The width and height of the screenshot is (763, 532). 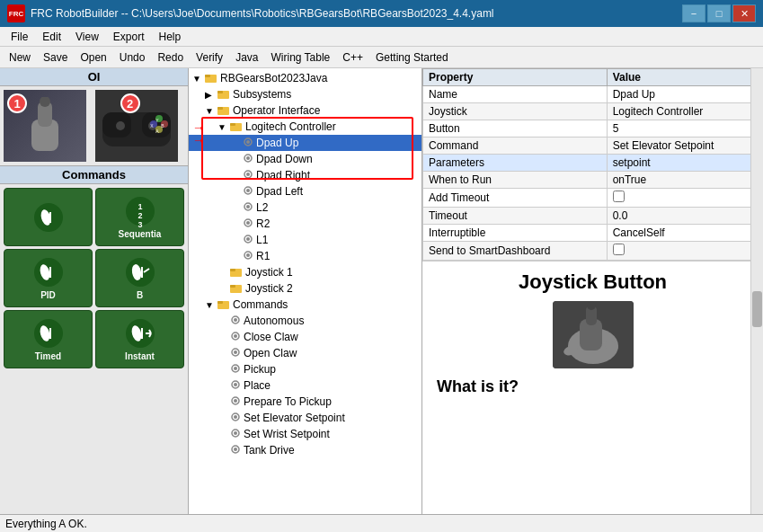 What do you see at coordinates (49, 279) in the screenshot?
I see `command-btn-pid: PID` at bounding box center [49, 279].